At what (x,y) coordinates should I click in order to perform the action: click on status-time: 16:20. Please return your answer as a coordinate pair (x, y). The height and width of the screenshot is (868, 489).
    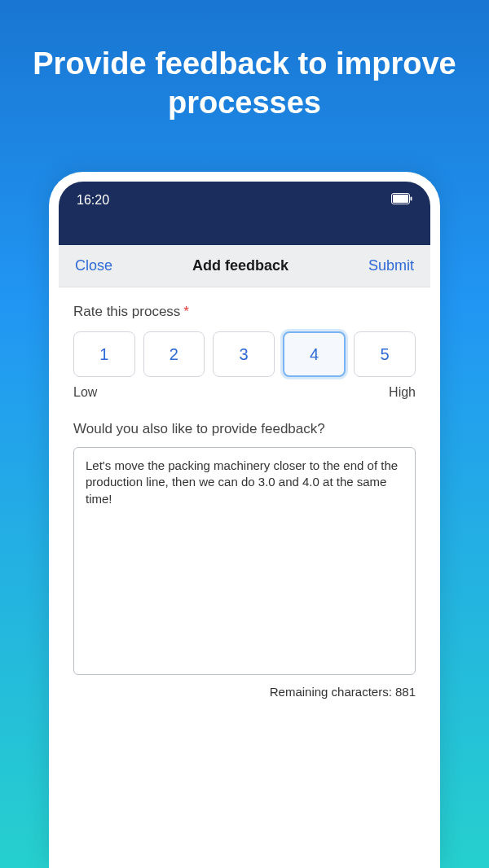
    Looking at the image, I should click on (93, 200).